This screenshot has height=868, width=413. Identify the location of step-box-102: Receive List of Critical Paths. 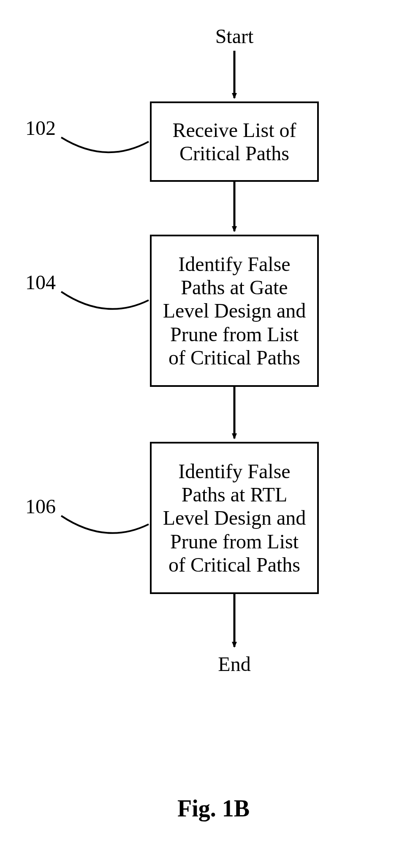
(234, 142).